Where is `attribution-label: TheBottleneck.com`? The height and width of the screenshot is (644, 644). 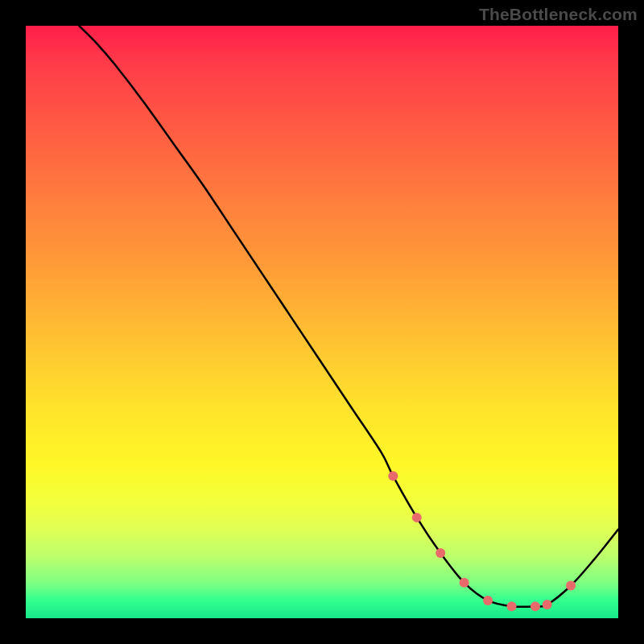
attribution-label: TheBottleneck.com is located at coordinates (559, 14).